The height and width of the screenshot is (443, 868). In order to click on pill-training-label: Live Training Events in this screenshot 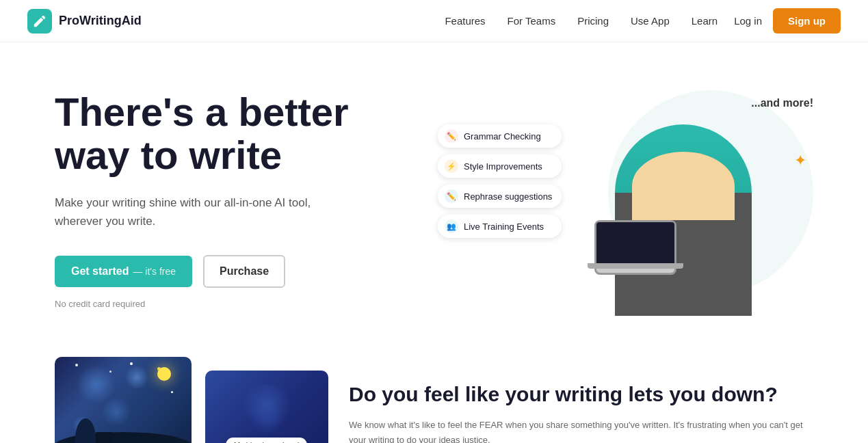, I will do `click(503, 227)`.